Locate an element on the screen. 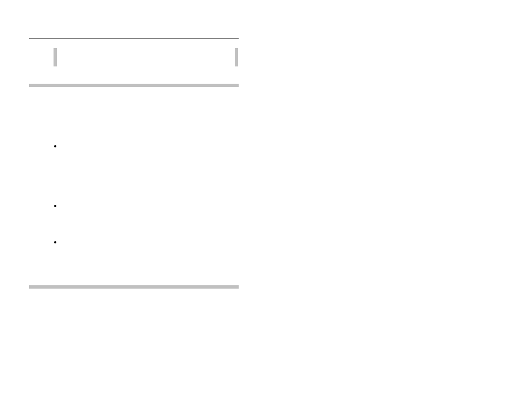 Image resolution: width=532 pixels, height=412 pixels. bottom-rule is located at coordinates (134, 287).